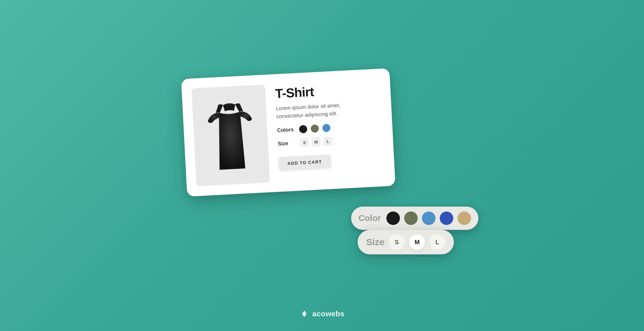  Describe the element at coordinates (328, 91) in the screenshot. I see `product-title: T-Shirt` at that location.